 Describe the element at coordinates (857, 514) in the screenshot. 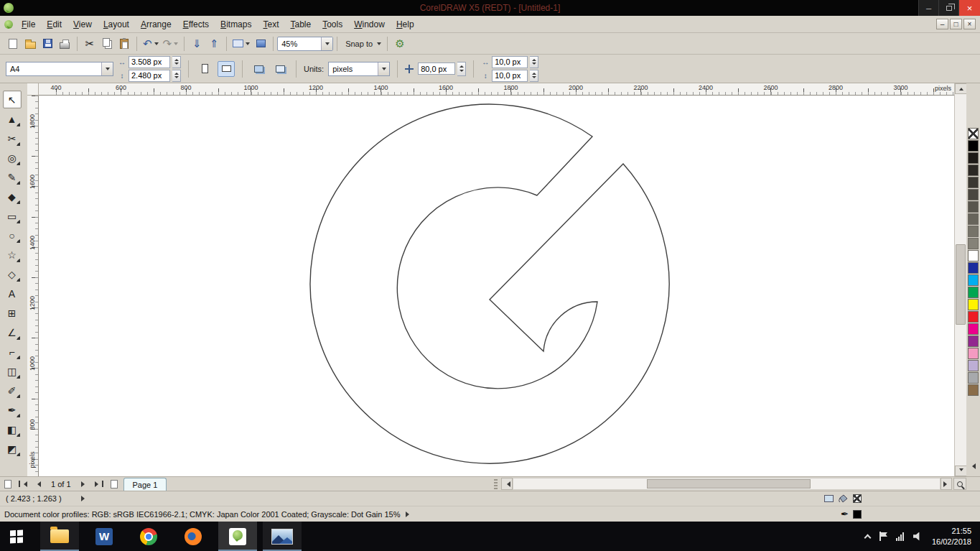

I see `outline-color-swatch` at that location.